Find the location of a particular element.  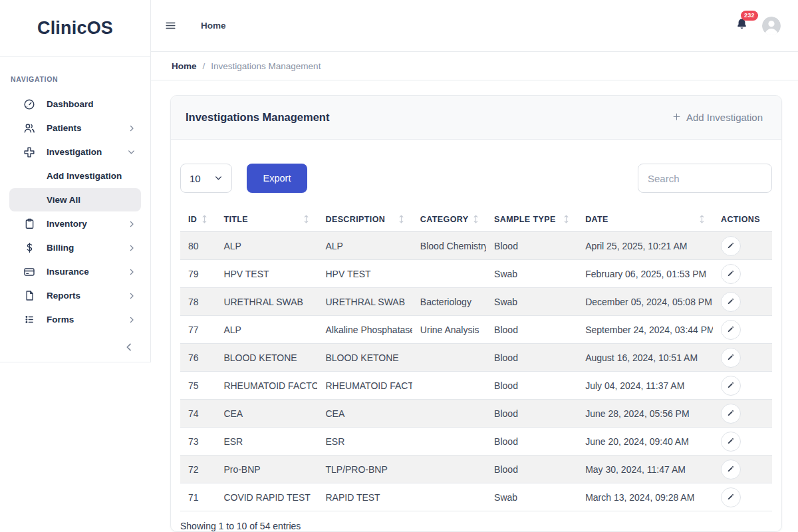

chevron-left-collapse-icon is located at coordinates (129, 348).